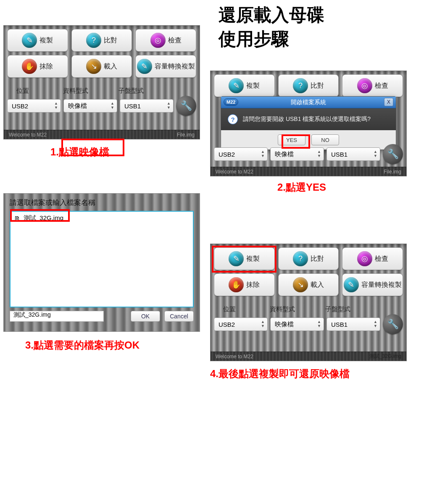 The height and width of the screenshot is (504, 437). What do you see at coordinates (82, 345) in the screenshot?
I see `caption-step3: 3.點選需要的檔案再按OK` at bounding box center [82, 345].